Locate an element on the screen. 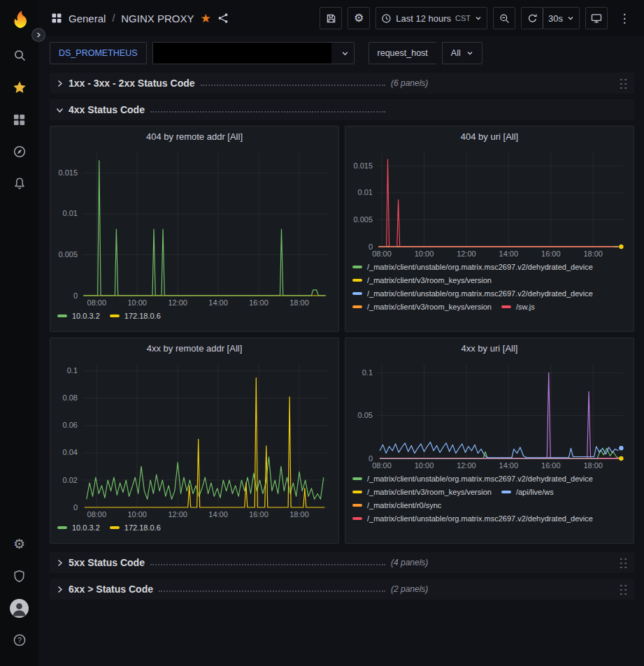 This screenshot has width=644, height=666. configuration-gear-icon: ⚙ is located at coordinates (20, 544).